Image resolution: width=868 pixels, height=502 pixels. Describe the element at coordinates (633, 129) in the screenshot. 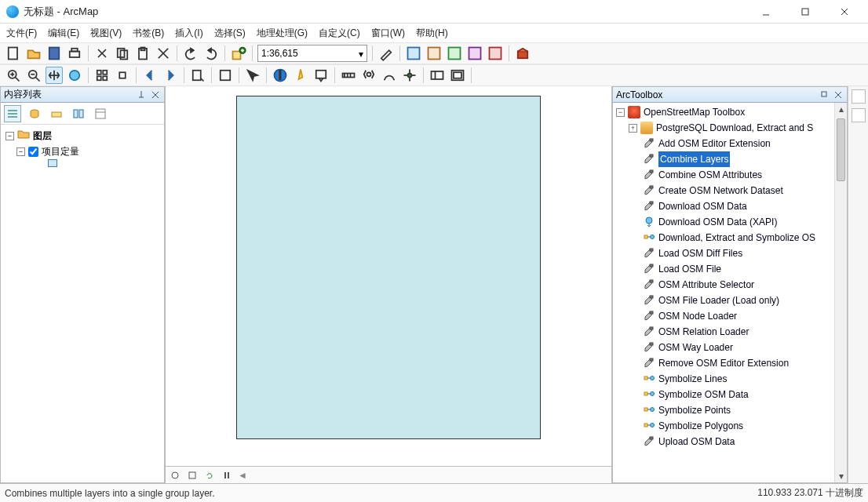

I see `expand-icon: +` at that location.